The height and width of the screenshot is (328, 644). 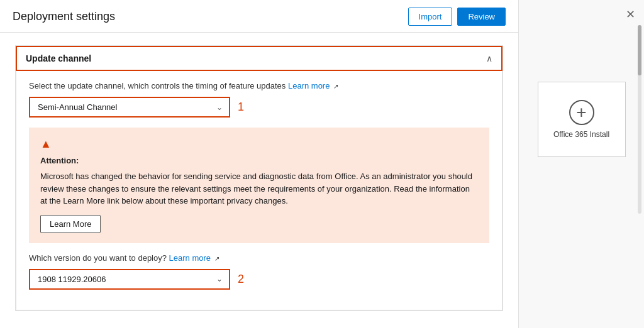 What do you see at coordinates (336, 87) in the screenshot?
I see `external-link-icon: ↗` at bounding box center [336, 87].